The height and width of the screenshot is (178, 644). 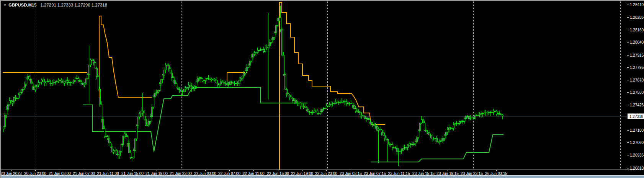 What do you see at coordinates (637, 55) in the screenshot?
I see `svg-text: 1.27915` at bounding box center [637, 55].